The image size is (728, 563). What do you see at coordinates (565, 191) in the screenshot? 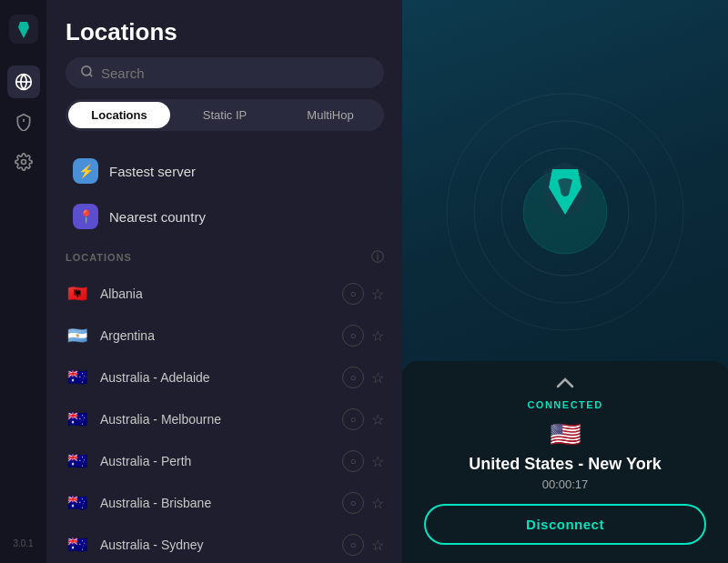
I see `surfshark-logo` at bounding box center [565, 191].